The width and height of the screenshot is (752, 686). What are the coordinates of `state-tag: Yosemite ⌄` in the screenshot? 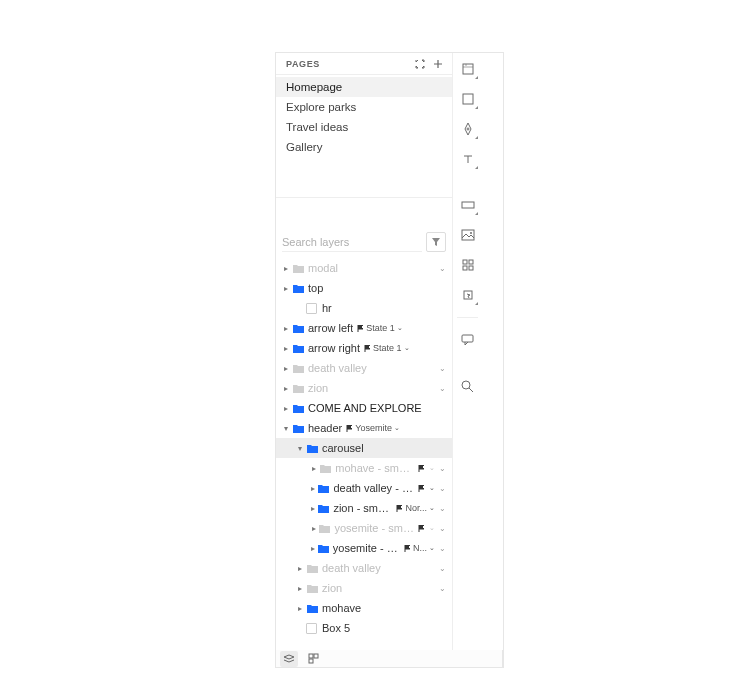 It's located at (373, 428).